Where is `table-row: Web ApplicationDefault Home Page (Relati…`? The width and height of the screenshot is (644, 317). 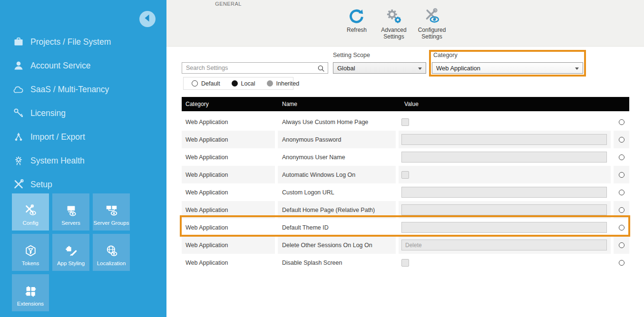 table-row: Web ApplicationDefault Home Page (Relati… is located at coordinates (405, 210).